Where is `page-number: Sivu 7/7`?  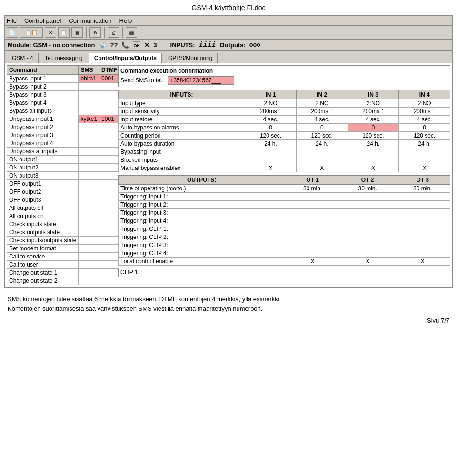
page-number: Sivu 7/7 is located at coordinates (228, 322).